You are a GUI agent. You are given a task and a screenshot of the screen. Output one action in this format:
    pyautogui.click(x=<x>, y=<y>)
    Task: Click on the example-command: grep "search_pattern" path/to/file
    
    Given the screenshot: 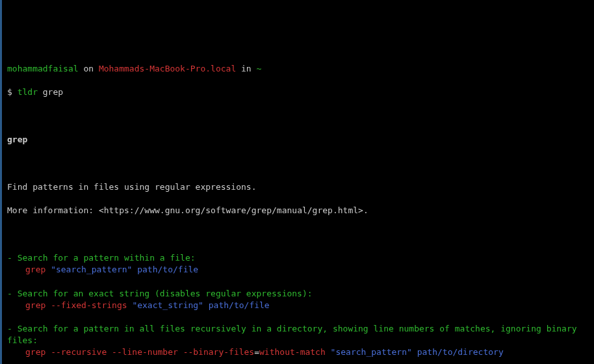 What is the action you would take?
    pyautogui.click(x=298, y=270)
    